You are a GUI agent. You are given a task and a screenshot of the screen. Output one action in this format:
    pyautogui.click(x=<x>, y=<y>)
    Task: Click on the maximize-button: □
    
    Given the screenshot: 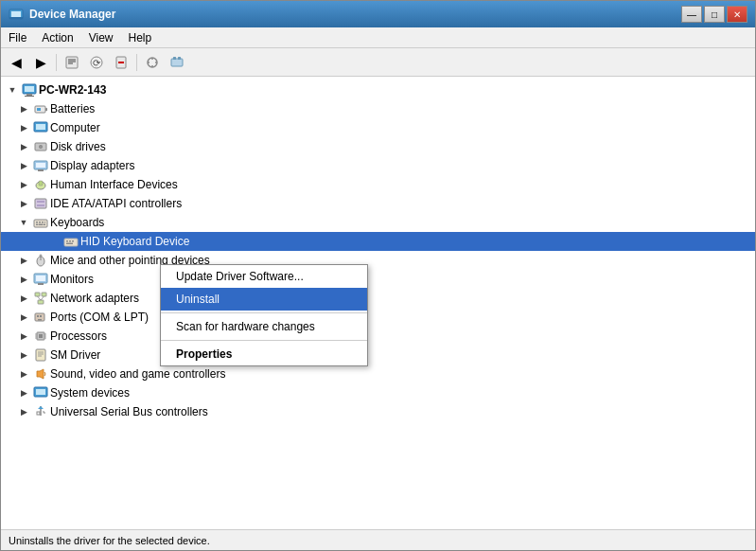 What is the action you would take?
    pyautogui.click(x=714, y=14)
    